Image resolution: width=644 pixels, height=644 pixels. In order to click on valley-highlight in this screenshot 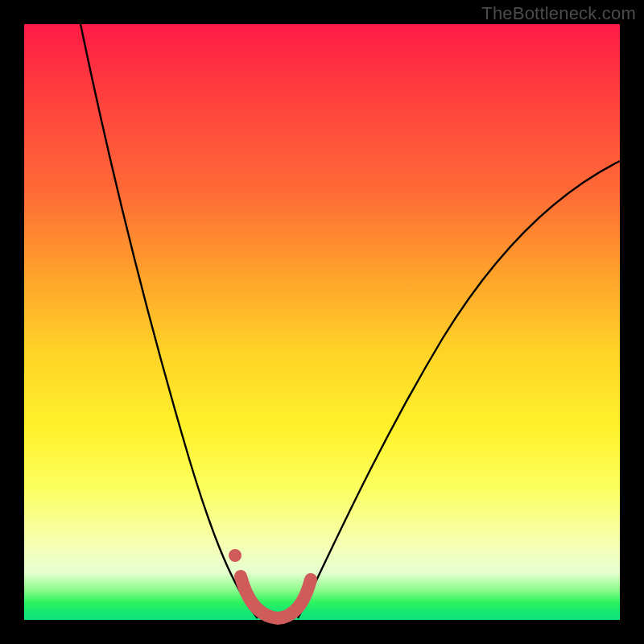, I will do `click(275, 597)`.